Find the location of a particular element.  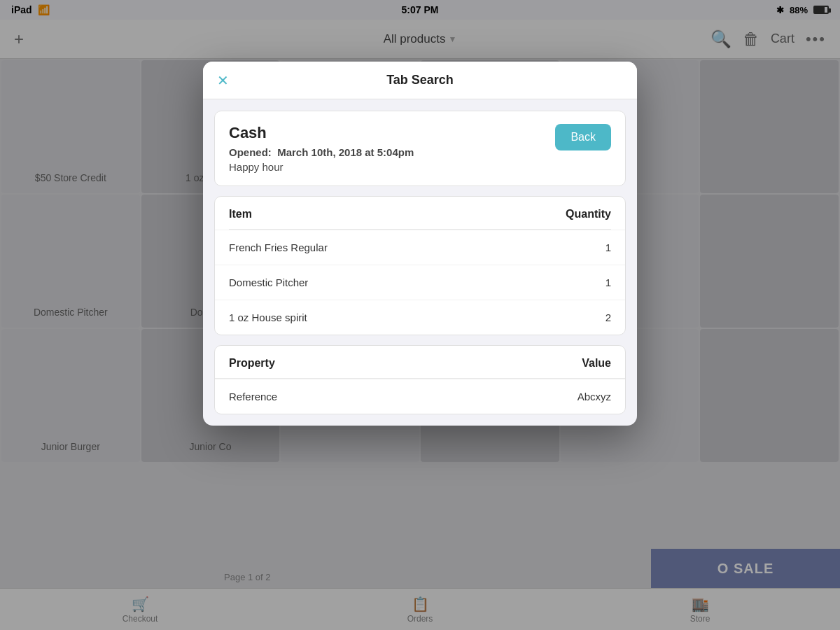

items-table-header: Item Quantity is located at coordinates (420, 218).